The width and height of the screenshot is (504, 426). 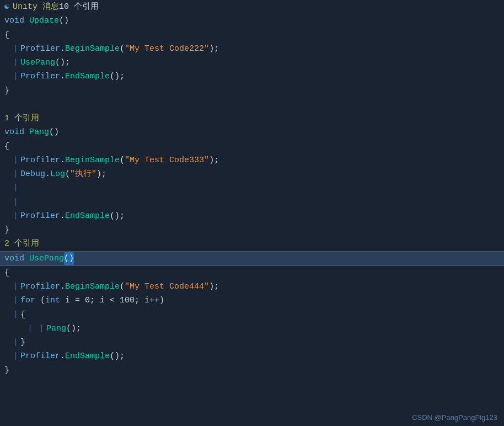 I want to click on usepang-for-brace-close: | }, so click(x=252, y=342).